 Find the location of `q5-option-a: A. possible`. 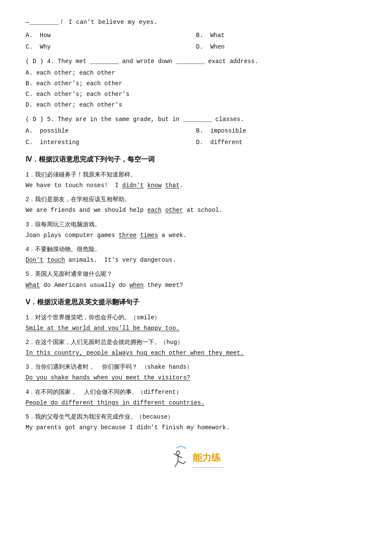

q5-option-a: A. possible is located at coordinates (111, 131).